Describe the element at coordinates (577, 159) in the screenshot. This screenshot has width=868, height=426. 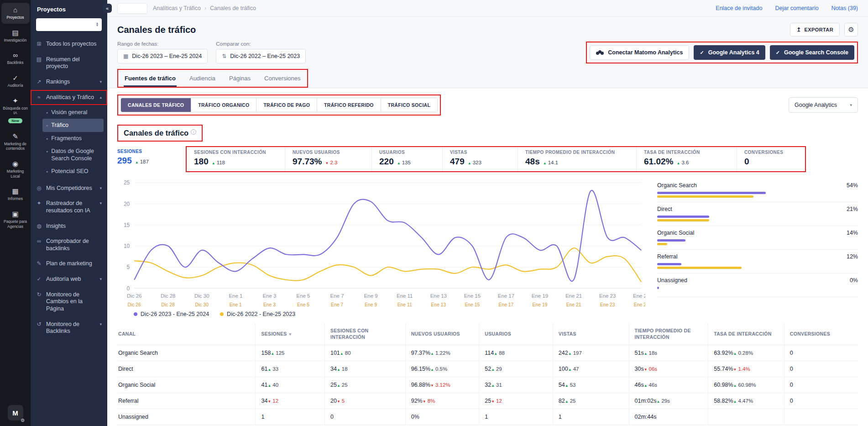
I see `metric-tiempo-promedio-de-interaccion: TIEMPO PROMEDIO DE INTERACCIÓN48s▲14.1` at that location.